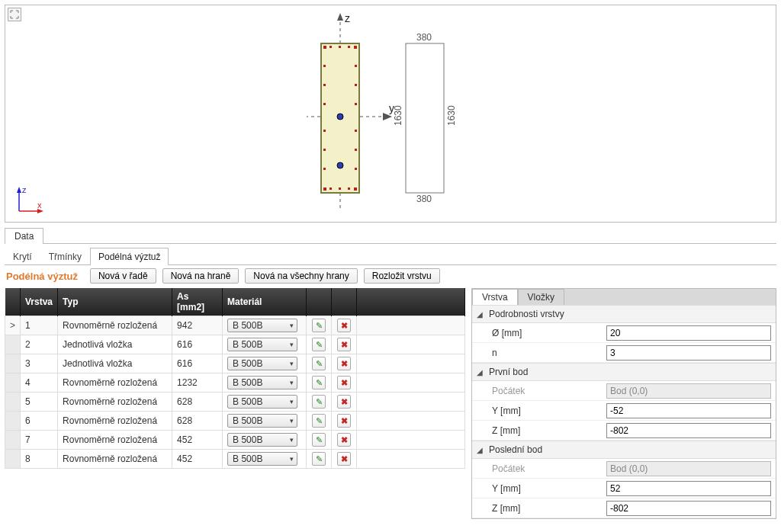 Image resolution: width=781 pixels, height=532 pixels. Describe the element at coordinates (124, 276) in the screenshot. I see `btn-nova-v-rade: Nová v řadě` at that location.